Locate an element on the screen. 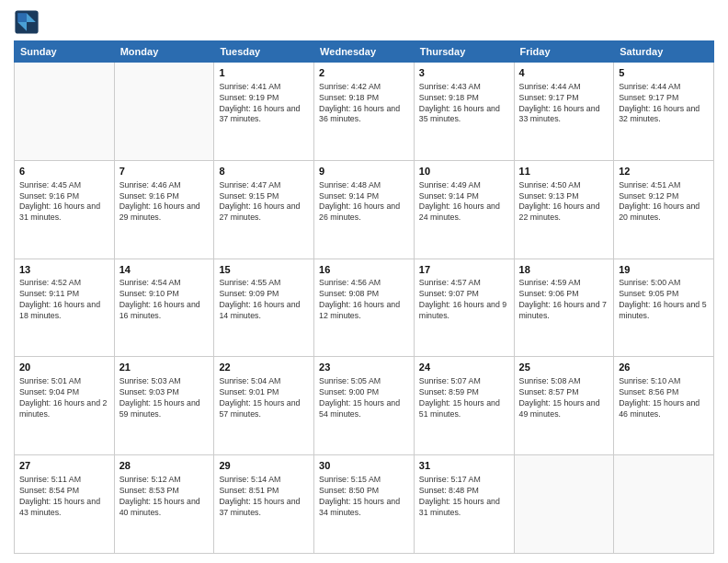 The height and width of the screenshot is (563, 728). calendar-cell: 13Sunrise: 4:52 AM Sunset: 9:11 PM Dayli… is located at coordinates (64, 307).